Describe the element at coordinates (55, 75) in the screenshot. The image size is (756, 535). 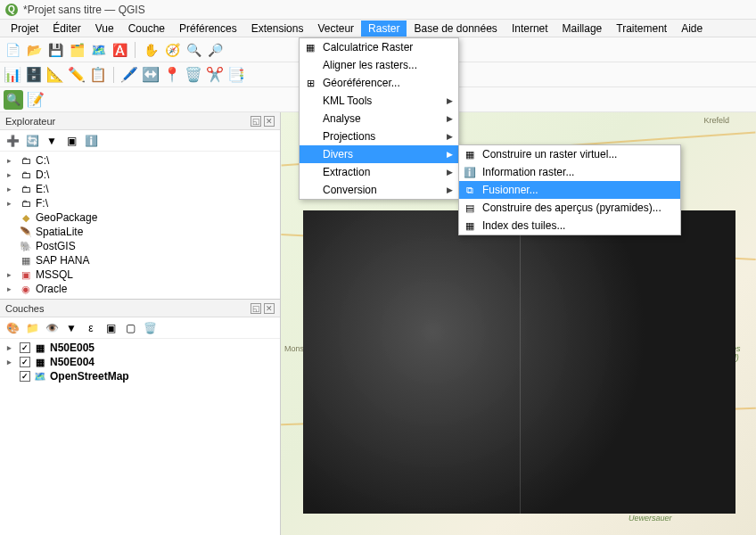
I see `new-shapefile-icon: 📐` at that location.